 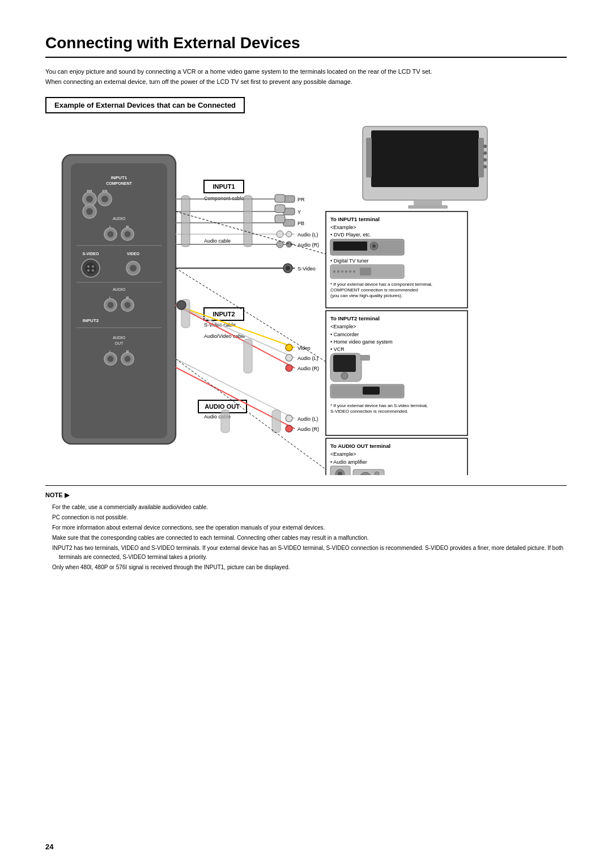 What do you see at coordinates (369, 412) in the screenshot?
I see `svg-text:S-VIDEO connection is recommen: S-VIDEO connection is recommended.` at bounding box center [369, 412].